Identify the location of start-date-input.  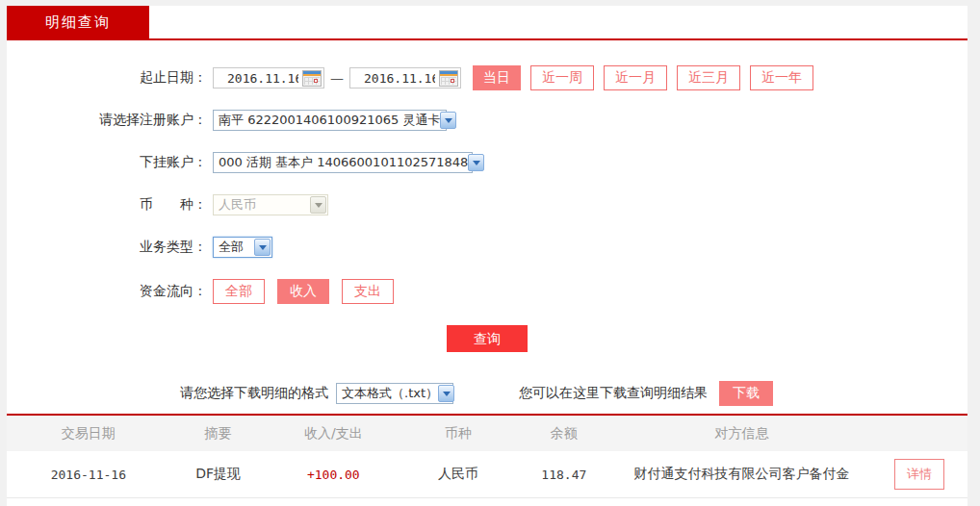
(256, 78).